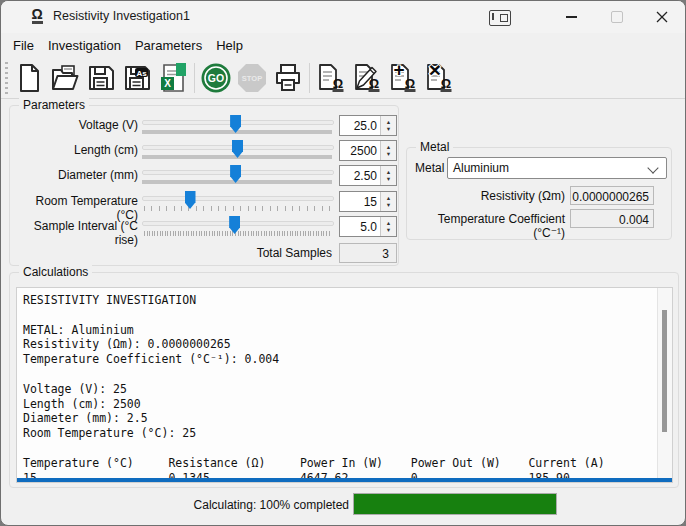 The height and width of the screenshot is (526, 686). Describe the element at coordinates (439, 78) in the screenshot. I see `delete-investigation-button: Ω ×` at that location.